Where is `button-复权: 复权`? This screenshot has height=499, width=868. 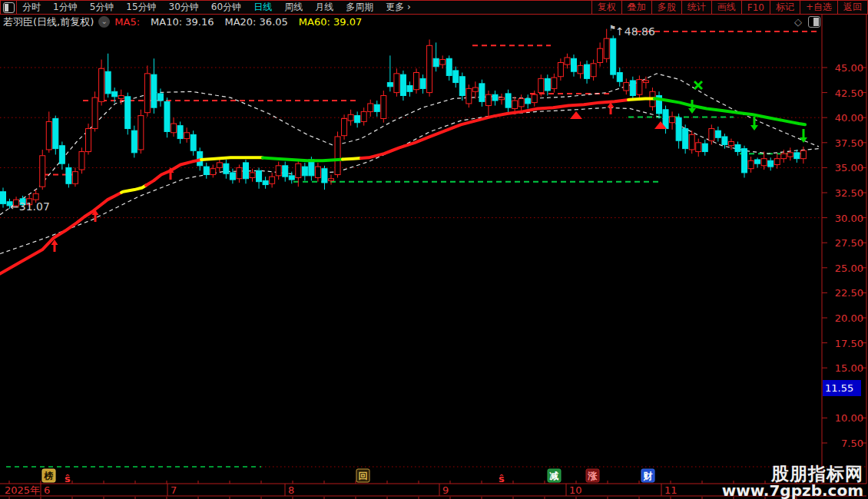
button-复权: 复权 is located at coordinates (607, 8).